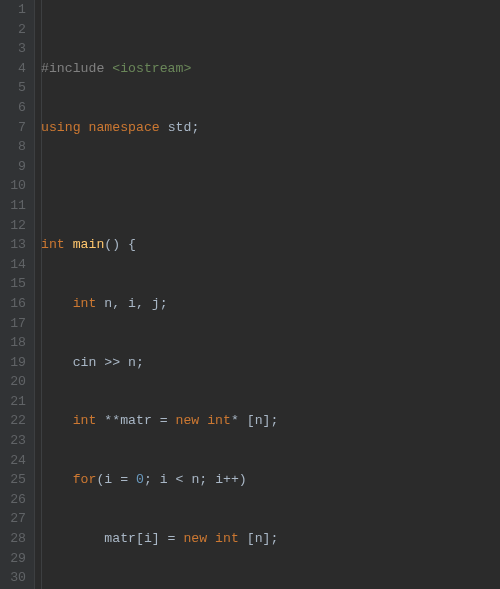 The height and width of the screenshot is (589, 500). I want to click on line-number: 10, so click(15, 186).